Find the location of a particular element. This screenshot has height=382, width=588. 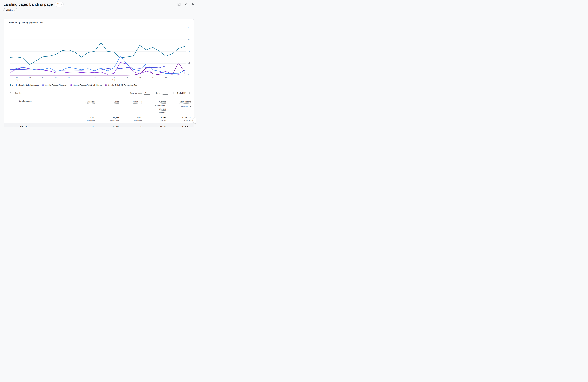

edit-report-icon is located at coordinates (179, 4).